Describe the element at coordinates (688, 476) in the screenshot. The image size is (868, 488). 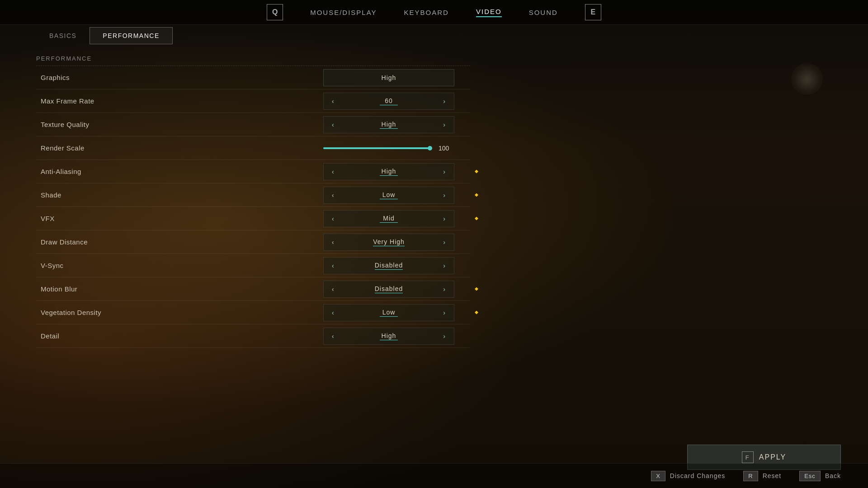
I see `discard-action: X Discard Changes` at that location.